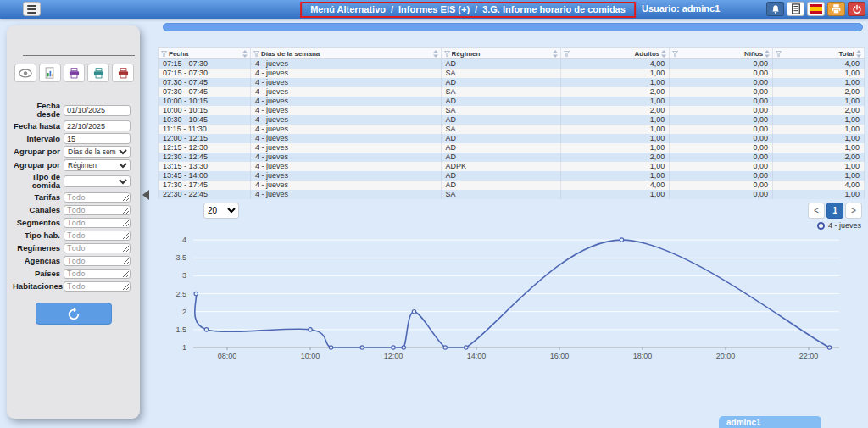 The height and width of the screenshot is (428, 868). I want to click on excel-export-button, so click(50, 73).